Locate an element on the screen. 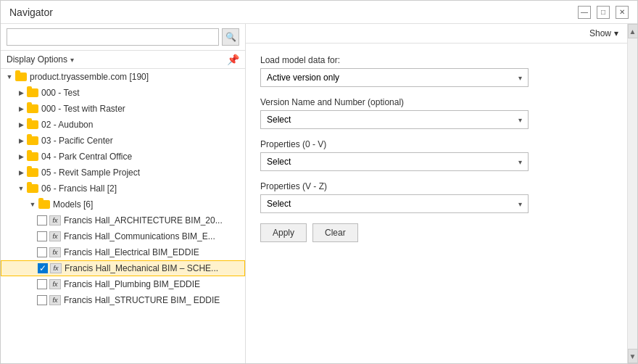 This screenshot has width=638, height=364. model-checkbox: ✓ is located at coordinates (43, 268).